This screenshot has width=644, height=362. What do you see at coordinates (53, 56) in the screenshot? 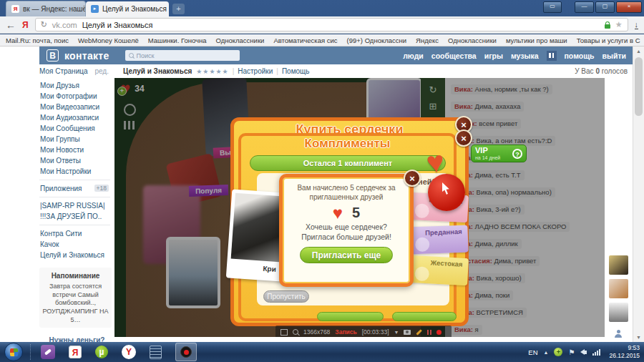
I see `vk-logo-icon: В` at bounding box center [53, 56].